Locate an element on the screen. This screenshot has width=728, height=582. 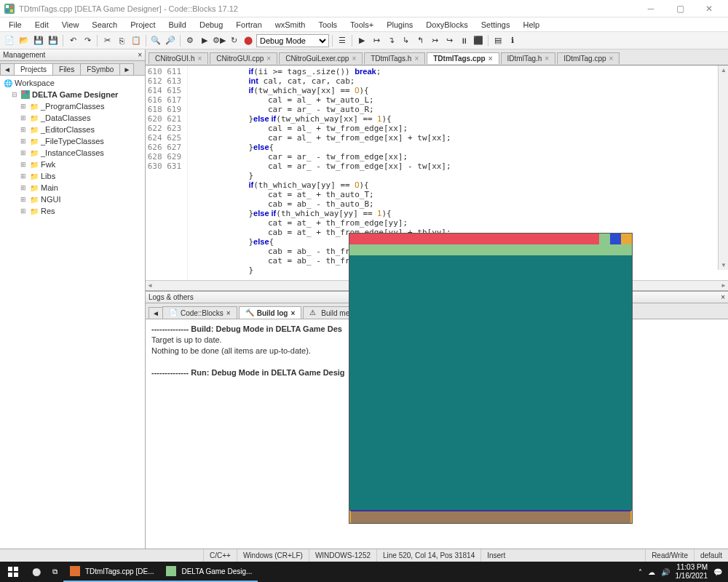
tab-scroll-left-icon: ◄ is located at coordinates (7, 69).